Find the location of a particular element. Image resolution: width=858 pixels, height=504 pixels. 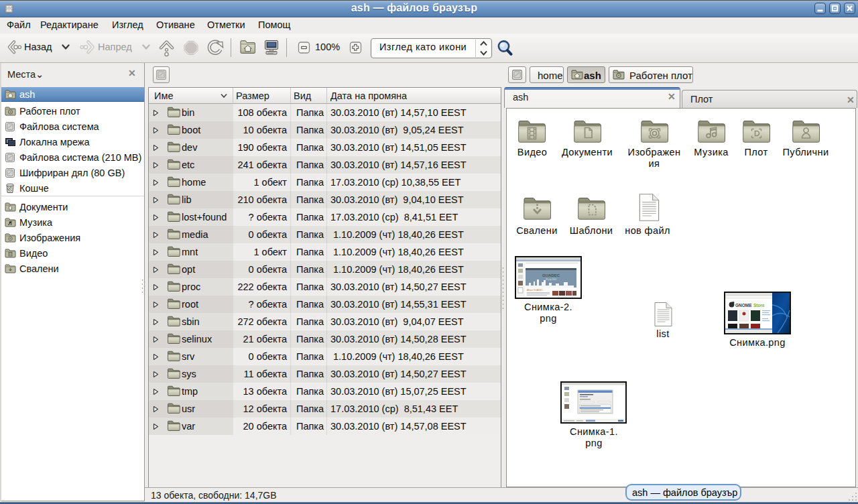

svg-text: Store is located at coordinates (759, 306).